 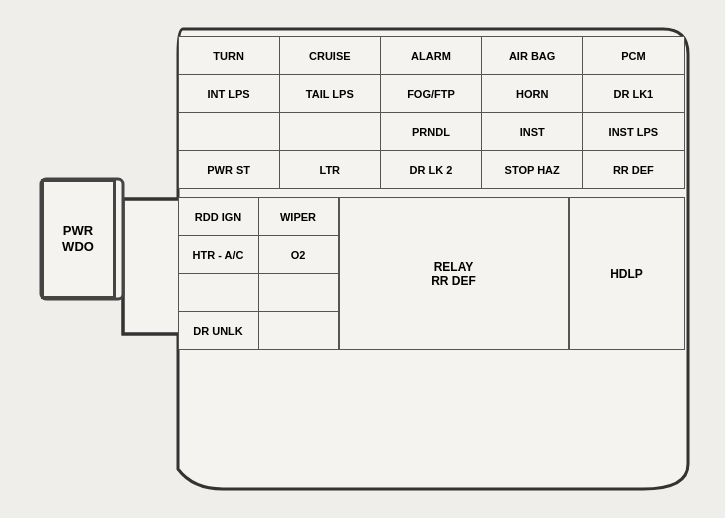 What do you see at coordinates (298, 255) in the screenshot?
I see `fuse-cell: O2` at bounding box center [298, 255].